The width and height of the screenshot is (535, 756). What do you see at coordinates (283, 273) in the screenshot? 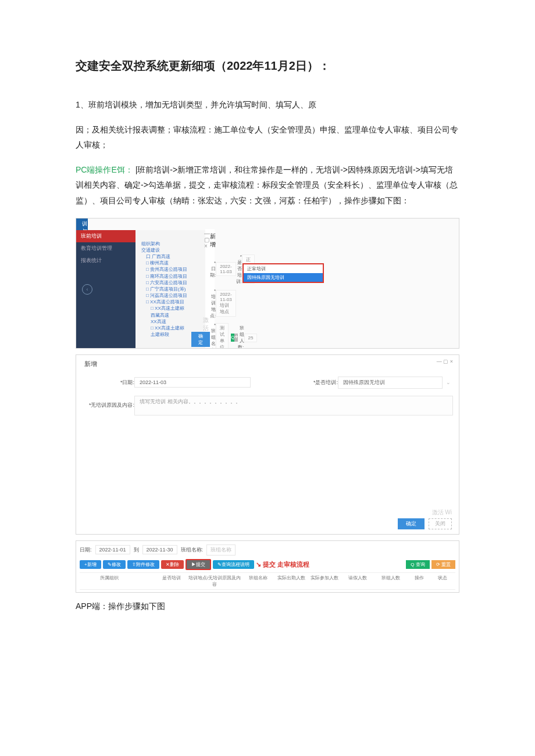
I see `type-dropdown: 正常培训 因特殊原因无培训` at bounding box center [283, 273].